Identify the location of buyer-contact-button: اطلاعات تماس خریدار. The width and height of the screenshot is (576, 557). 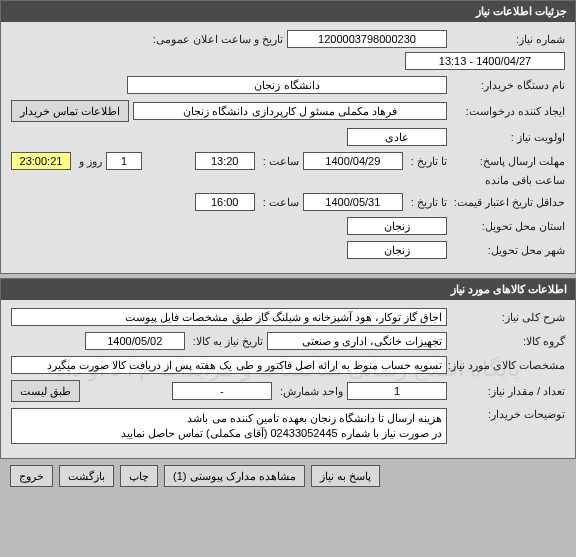
(70, 111).